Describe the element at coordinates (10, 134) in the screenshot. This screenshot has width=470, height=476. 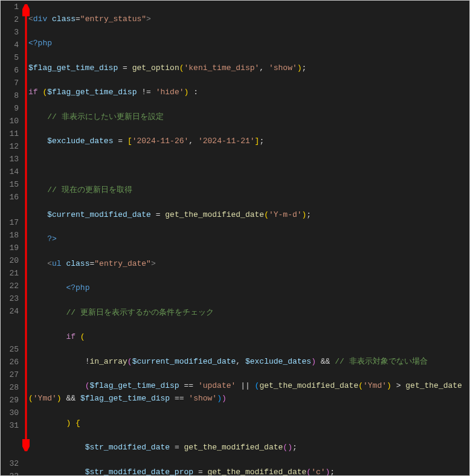
I see `line-number: 11` at that location.